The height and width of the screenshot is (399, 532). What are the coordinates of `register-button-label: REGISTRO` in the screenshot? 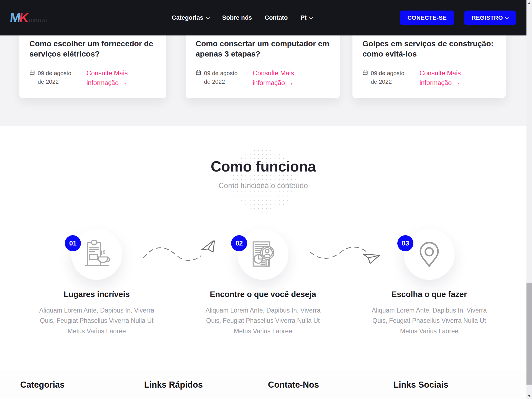 It's located at (487, 18).